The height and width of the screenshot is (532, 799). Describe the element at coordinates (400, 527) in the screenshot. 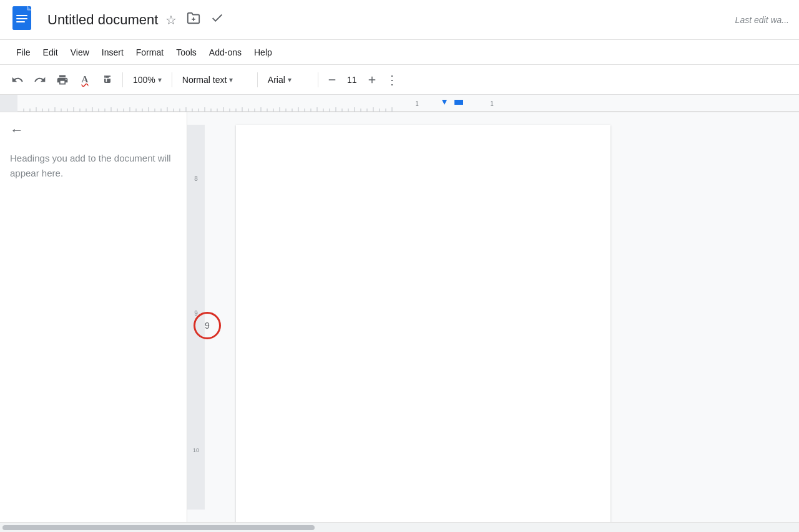

I see `horizontal-scrollbar` at that location.